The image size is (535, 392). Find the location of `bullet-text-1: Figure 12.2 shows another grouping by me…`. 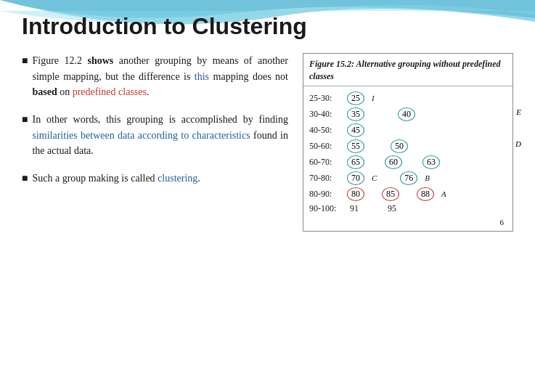

bullet-text-1: Figure 12.2 shows another grouping by me… is located at coordinates (160, 77).